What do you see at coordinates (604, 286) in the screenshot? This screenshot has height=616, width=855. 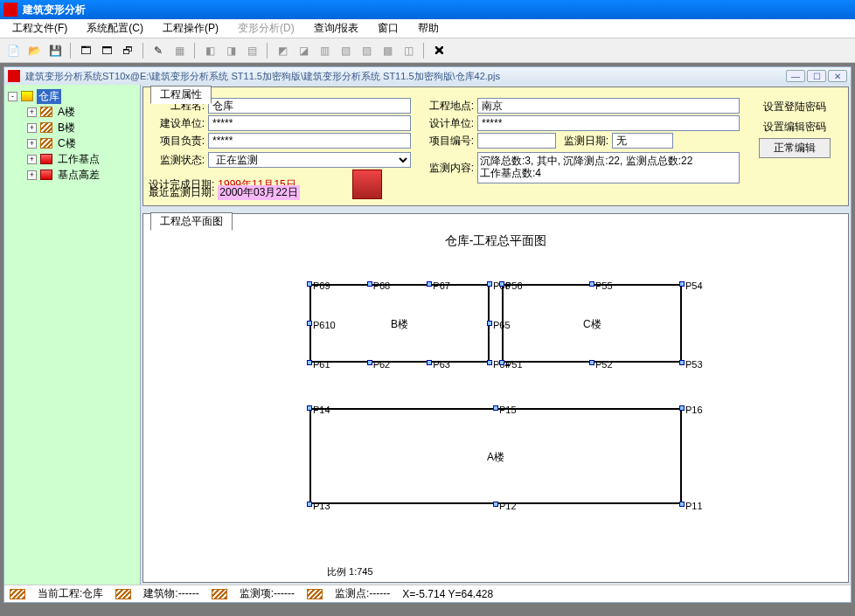 I see `plan-point-label: P55` at bounding box center [604, 286].